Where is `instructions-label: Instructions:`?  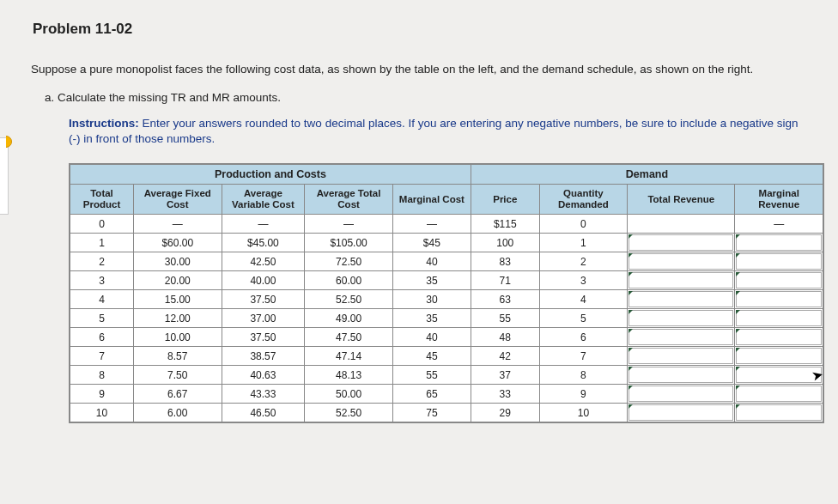
instructions-label: Instructions: is located at coordinates (104, 124).